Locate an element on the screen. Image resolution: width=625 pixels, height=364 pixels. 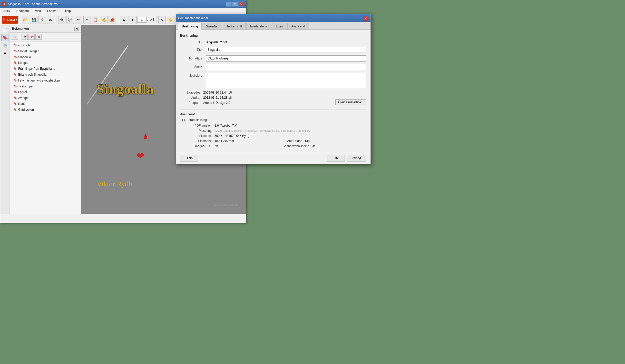
ok-button: OK is located at coordinates (336, 158).